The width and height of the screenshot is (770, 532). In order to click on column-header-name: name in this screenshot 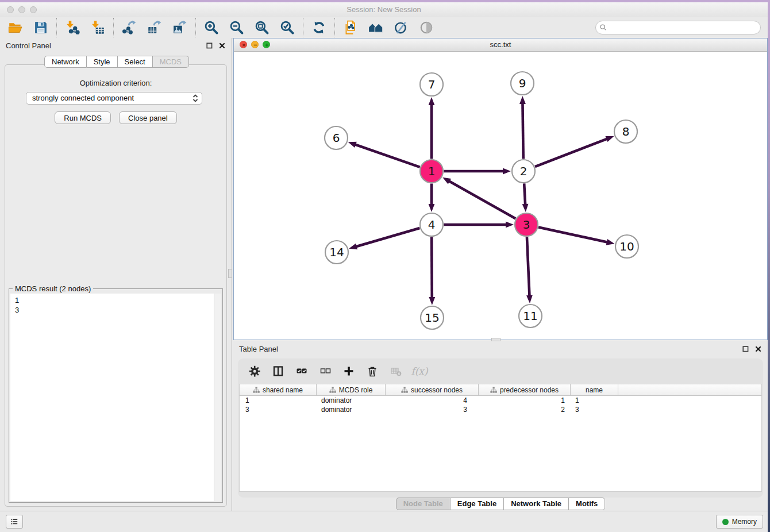, I will do `click(594, 390)`.